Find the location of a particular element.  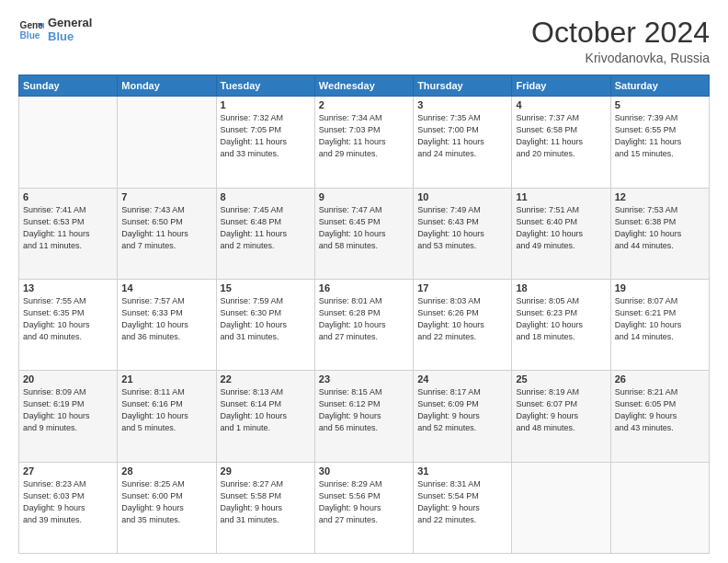

logo: General Blue General Blue is located at coordinates (55, 30).